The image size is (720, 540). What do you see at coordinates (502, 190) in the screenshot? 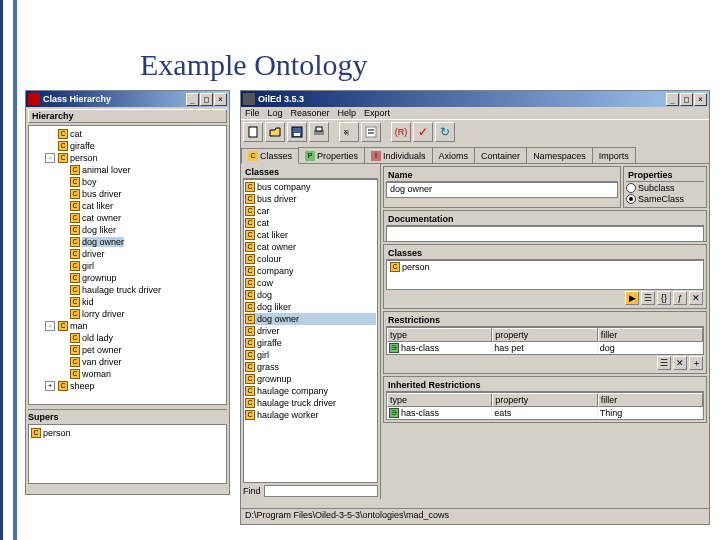
I see `name-field: dog owner` at bounding box center [502, 190].